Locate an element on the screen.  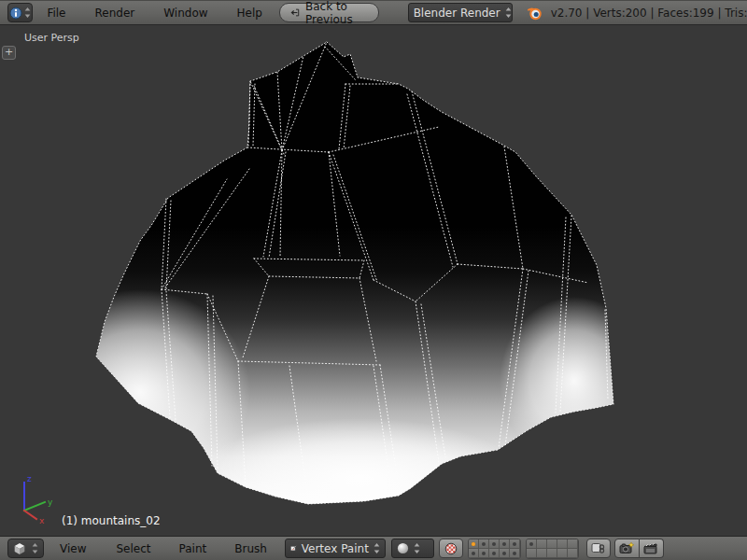
pivot-point-button is located at coordinates (451, 549).